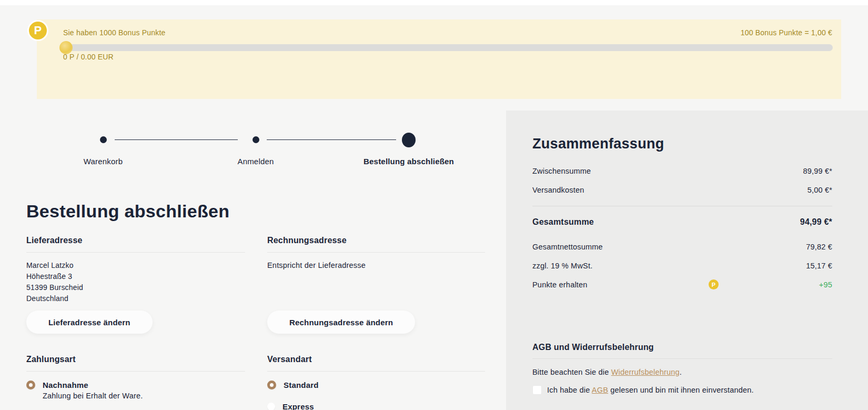 The image size is (868, 410). What do you see at coordinates (682, 372) in the screenshot?
I see `terms-notice: Bitte beachten Sie die Widerrufsbelehrun…` at bounding box center [682, 372].